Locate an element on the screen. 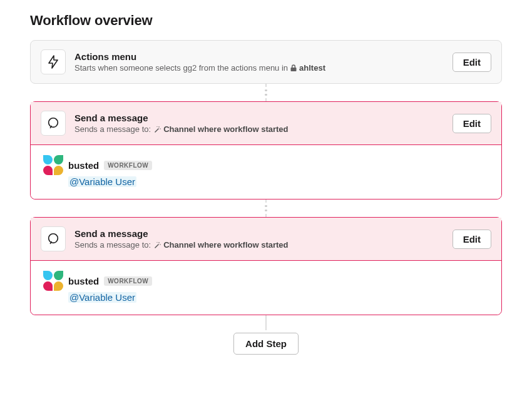 The height and width of the screenshot is (409, 532). page-title: Workflow overview is located at coordinates (266, 21).